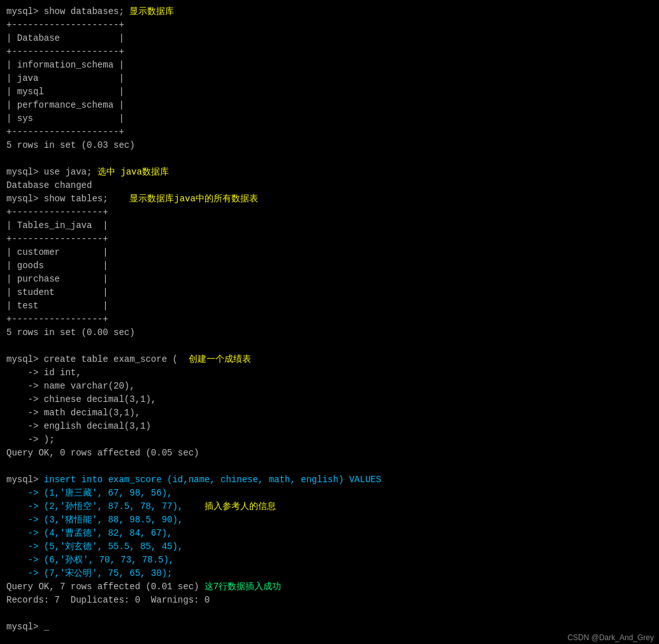 This screenshot has height=644, width=659. I want to click on line-create-table: mysql> create table exam_score ( 创建一个成绩表, so click(330, 359).